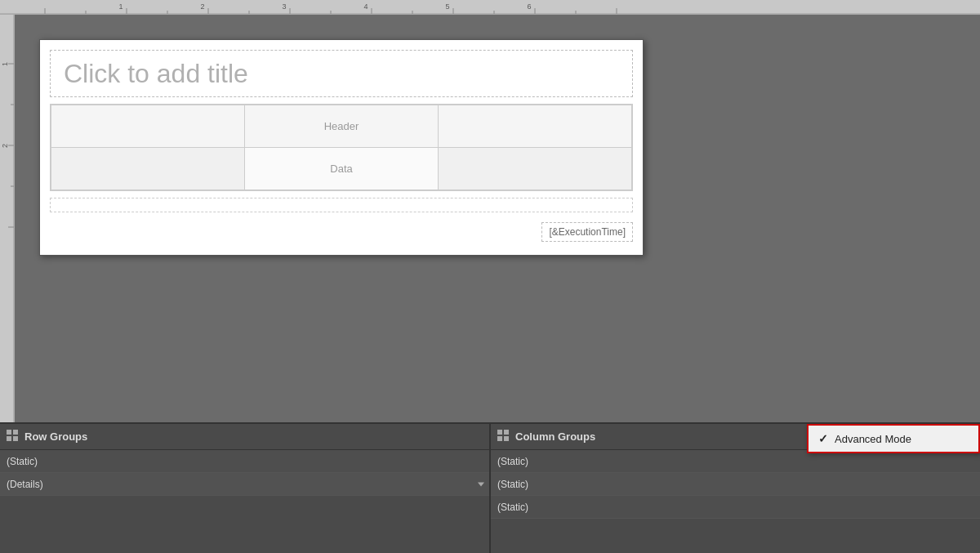 This screenshot has height=553, width=980. Describe the element at coordinates (735, 484) in the screenshot. I see `col-group-static-2: (Static)` at that location.